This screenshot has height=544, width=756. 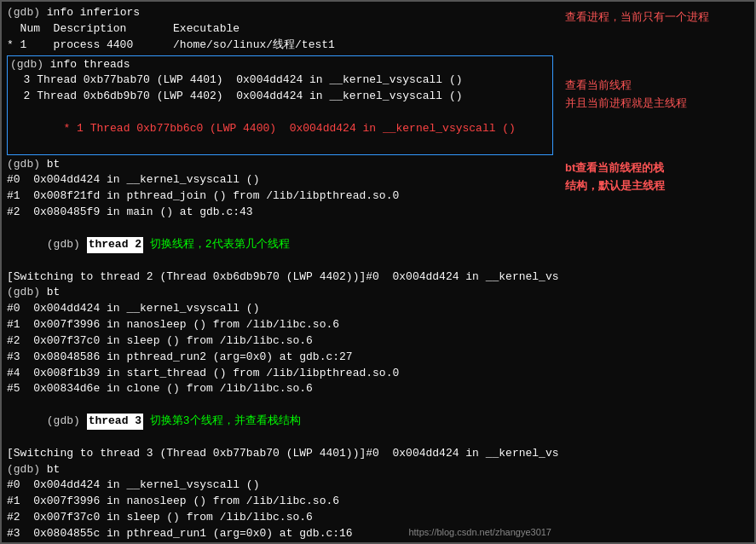 I want to click on line-thread1-star: * 1 Thread 0xb77bb6c0 (LWP 4400) 0x004dd…, so click(x=280, y=130).